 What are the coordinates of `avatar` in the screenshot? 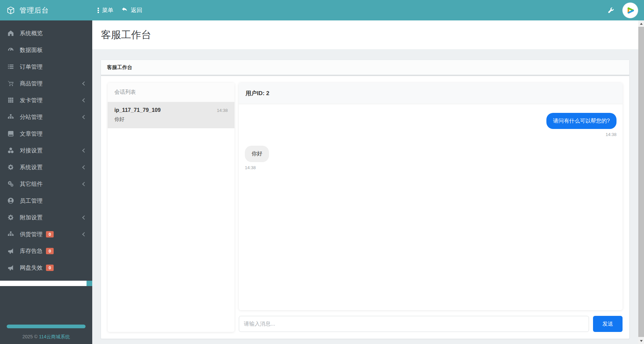 It's located at (630, 10).